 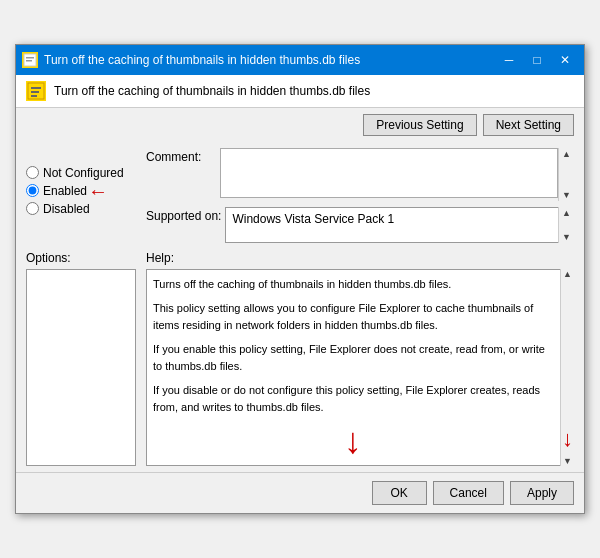 I want to click on cancel-button: Cancel, so click(x=468, y=493).